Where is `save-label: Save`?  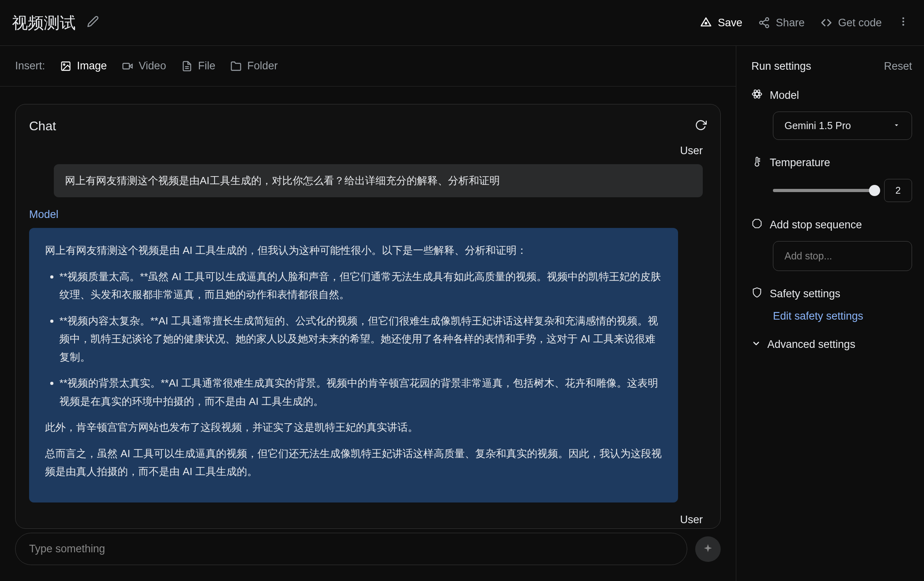 save-label: Save is located at coordinates (730, 23).